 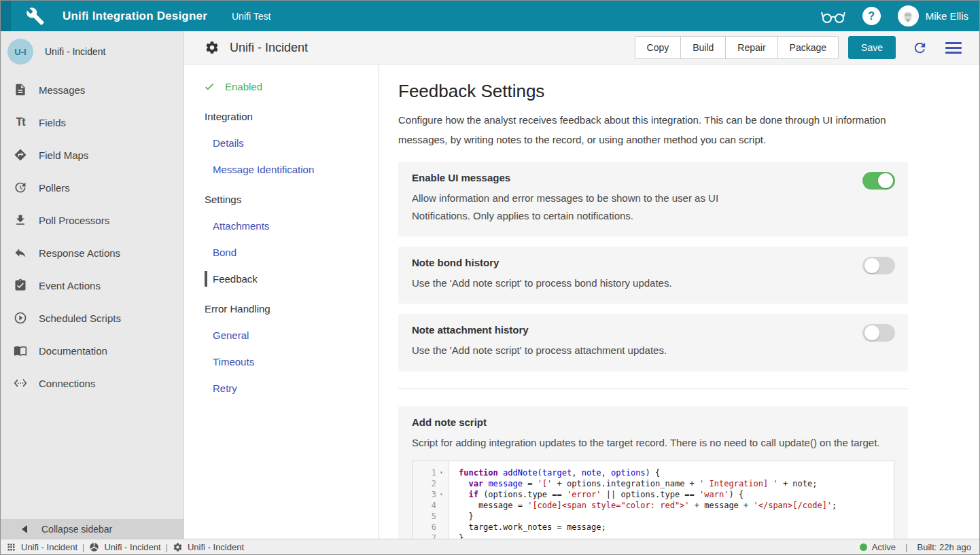 What do you see at coordinates (879, 266) in the screenshot?
I see `note-bond-history-toggle` at bounding box center [879, 266].